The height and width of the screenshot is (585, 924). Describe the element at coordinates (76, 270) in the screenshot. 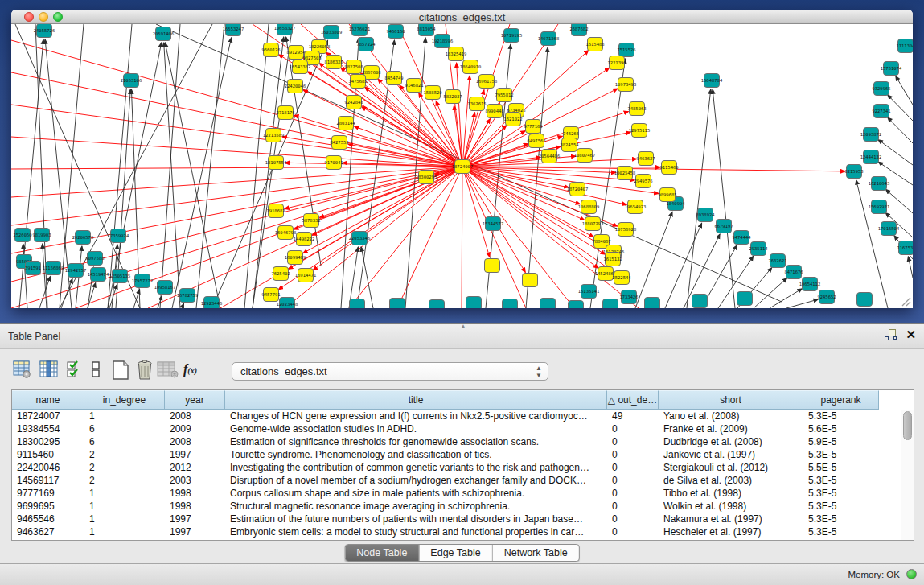

I see `graph-node: 12942757` at that location.